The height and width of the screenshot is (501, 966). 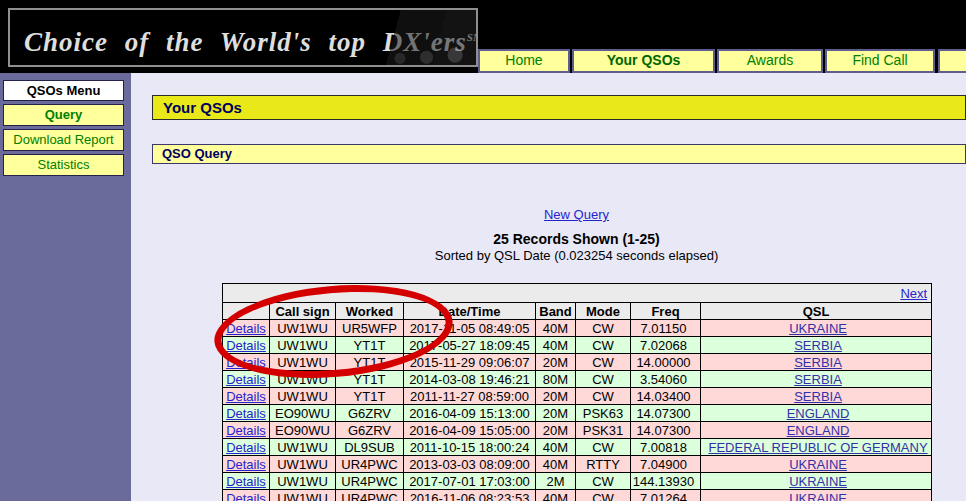 What do you see at coordinates (470, 482) in the screenshot?
I see `datetime-cell: 2017-07-01 17:03:00` at bounding box center [470, 482].